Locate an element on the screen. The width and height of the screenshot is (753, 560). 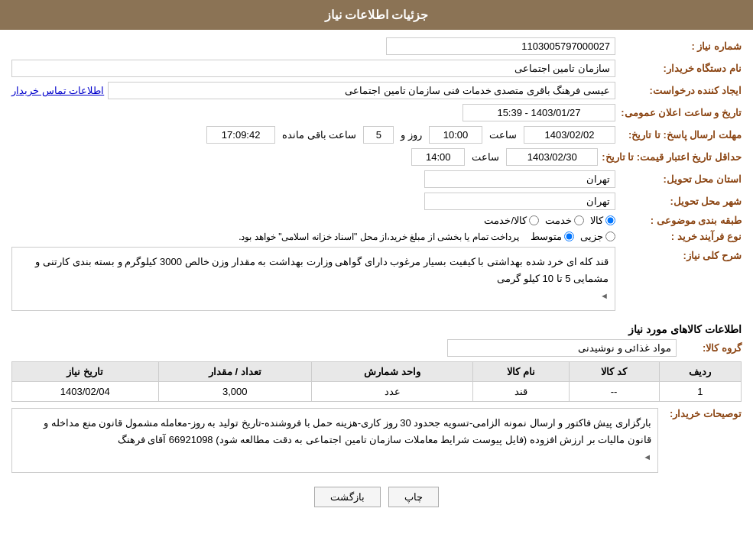
creator-label: ایجاد کننده درخواست: is located at coordinates (680, 90).